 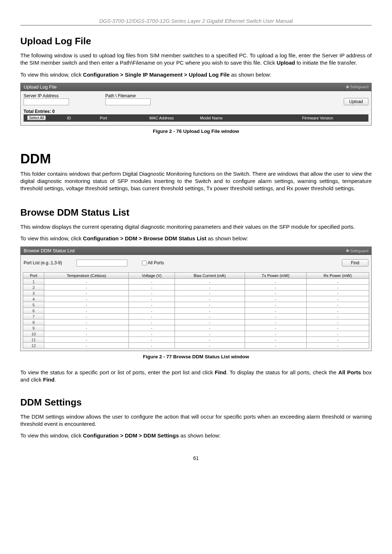 I want to click on safeguard-text: Safeguard, so click(x=359, y=87).